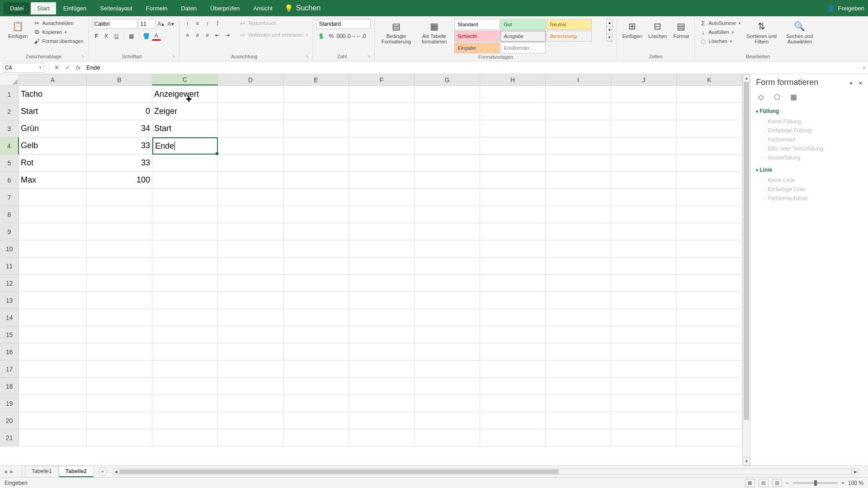  Describe the element at coordinates (5, 472) in the screenshot. I see `sheet-nav-prev-icon: ◀` at that location.